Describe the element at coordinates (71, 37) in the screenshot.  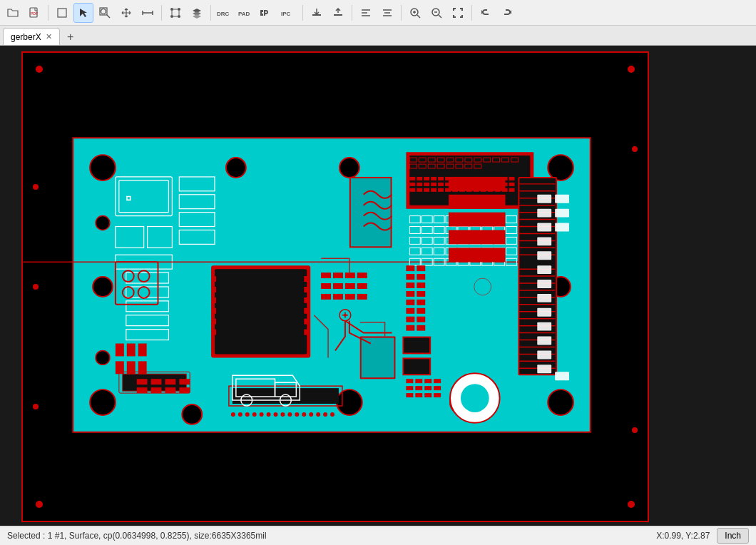
I see `add-tab-button: +` at that location.